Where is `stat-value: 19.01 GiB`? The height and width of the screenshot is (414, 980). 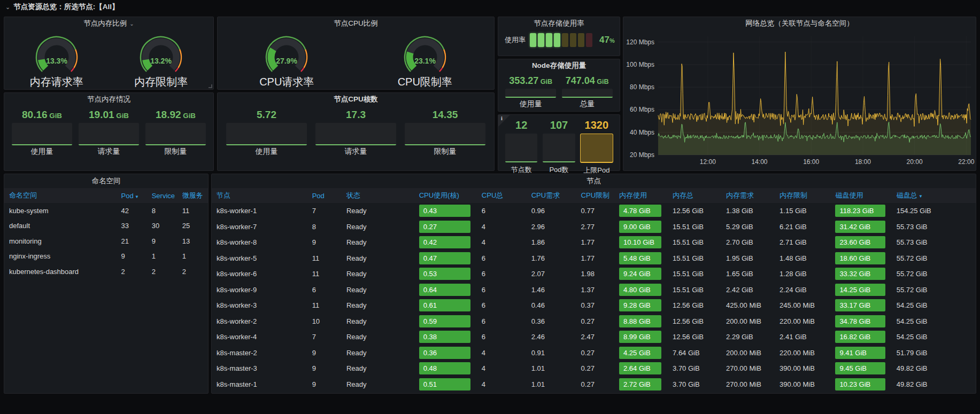 stat-value: 19.01 GiB is located at coordinates (109, 115).